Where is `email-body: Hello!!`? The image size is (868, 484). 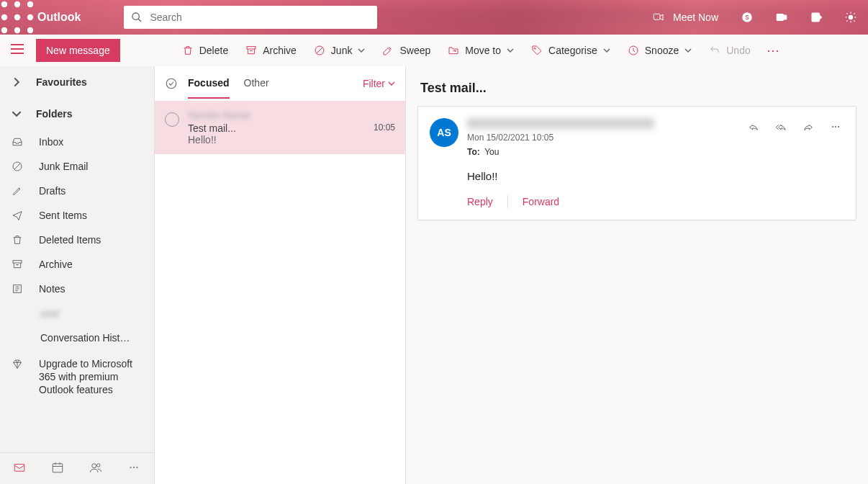
email-body: Hello!! is located at coordinates (656, 176).